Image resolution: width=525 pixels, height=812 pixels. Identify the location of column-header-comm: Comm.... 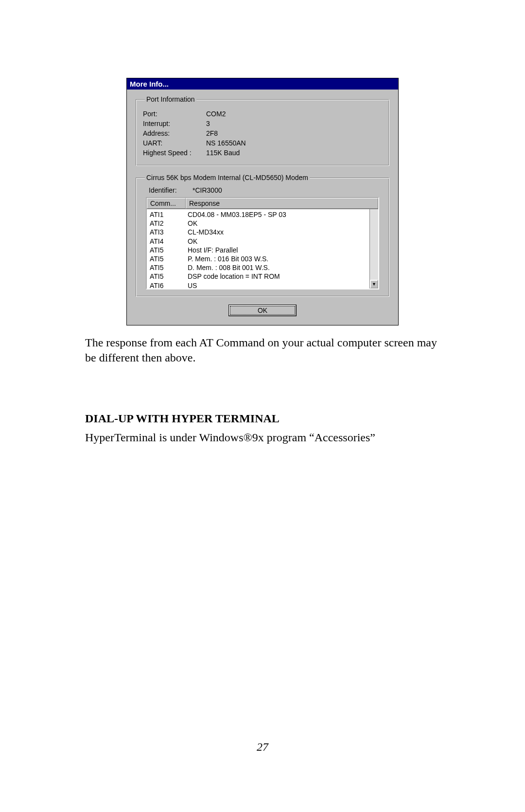
(166, 203).